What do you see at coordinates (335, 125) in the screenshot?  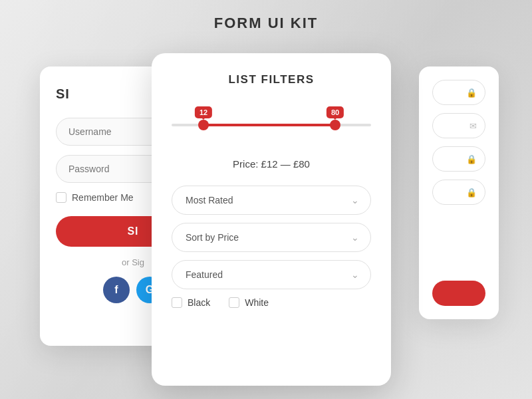 I see `range-thumb-max` at bounding box center [335, 125].